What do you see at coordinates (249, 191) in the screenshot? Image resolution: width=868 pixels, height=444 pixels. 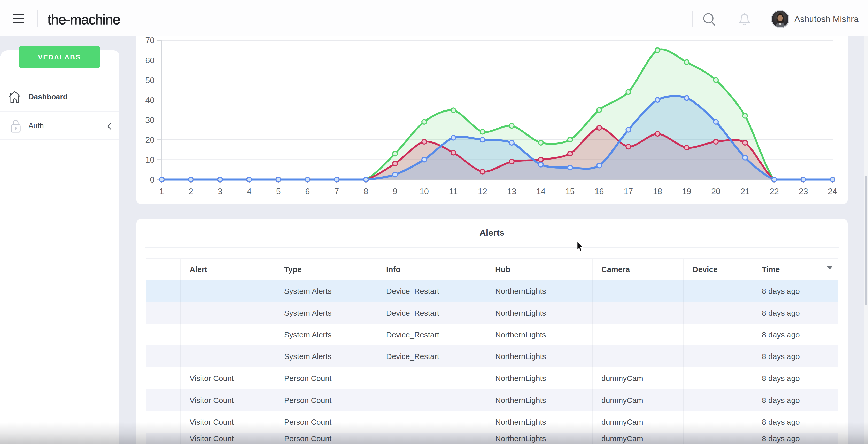 I see `svg-text: 4` at bounding box center [249, 191].